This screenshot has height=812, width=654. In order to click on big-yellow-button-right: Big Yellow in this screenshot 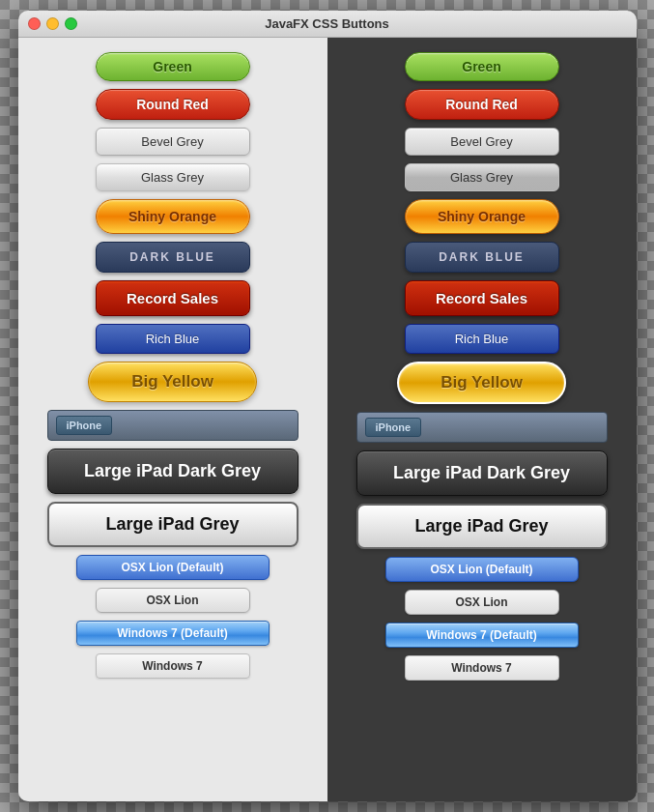, I will do `click(481, 383)`.